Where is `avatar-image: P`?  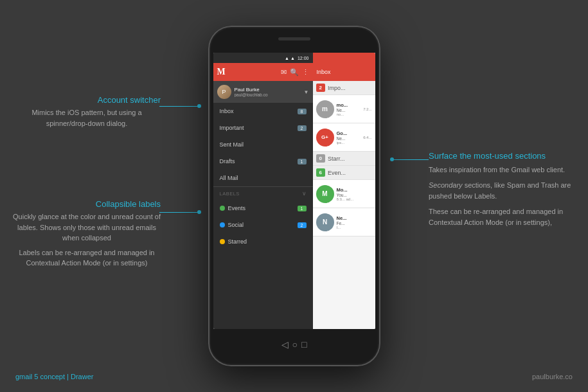
avatar-image: P is located at coordinates (224, 92).